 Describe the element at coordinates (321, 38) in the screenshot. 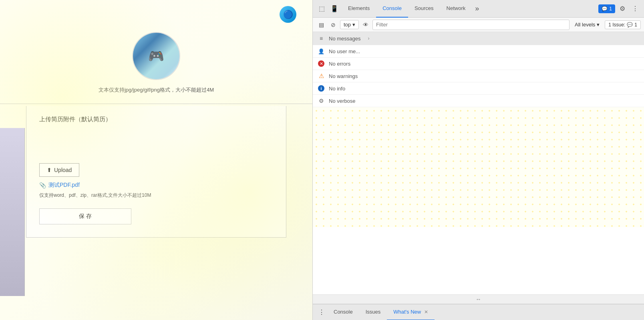

I see `list-icon: ≡` at that location.